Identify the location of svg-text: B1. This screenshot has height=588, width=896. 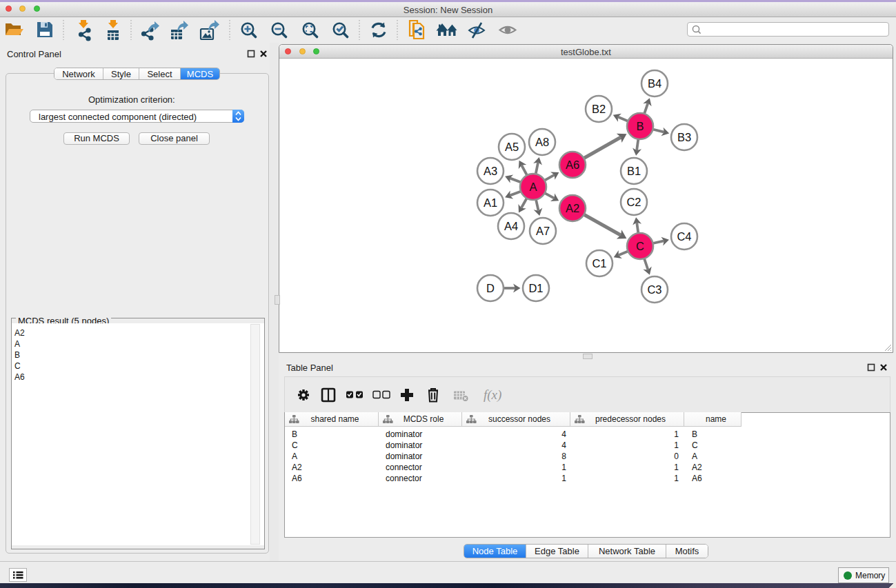
(634, 171).